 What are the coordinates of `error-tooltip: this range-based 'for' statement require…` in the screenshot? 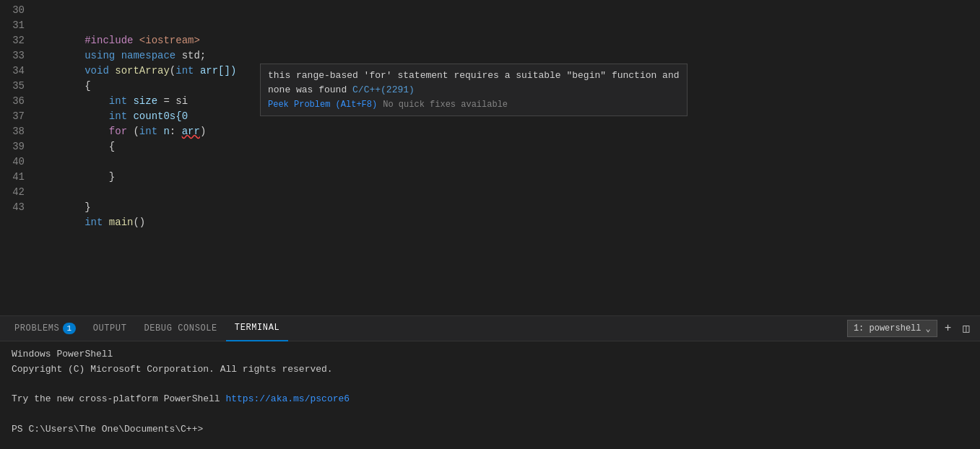 It's located at (474, 90).